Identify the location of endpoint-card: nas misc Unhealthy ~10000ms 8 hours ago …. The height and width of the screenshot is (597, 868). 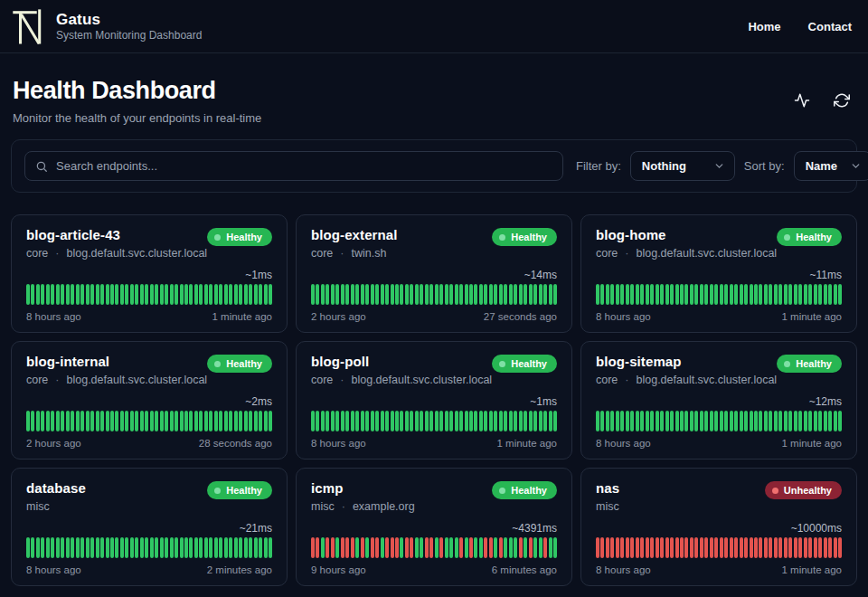
(719, 526).